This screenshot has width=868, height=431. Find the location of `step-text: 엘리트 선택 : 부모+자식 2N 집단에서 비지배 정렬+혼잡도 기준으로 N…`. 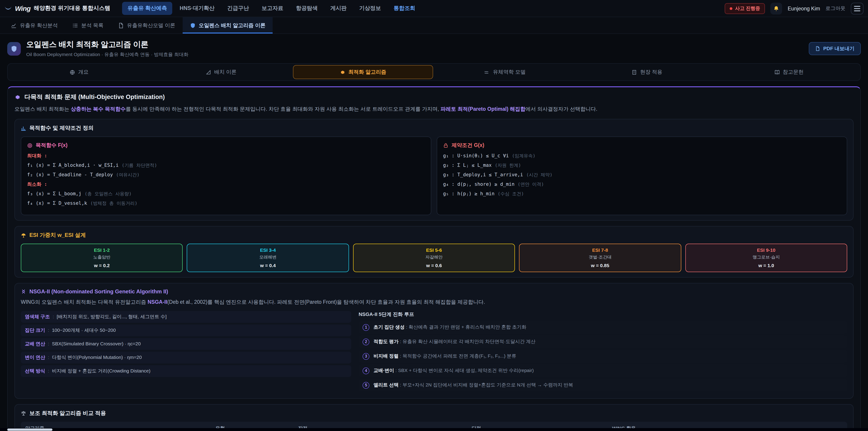

step-text: 엘리트 선택 : 부모+자식 2N 집단에서 비지배 정렬+혼잡도 기준으로 N… is located at coordinates (473, 385).